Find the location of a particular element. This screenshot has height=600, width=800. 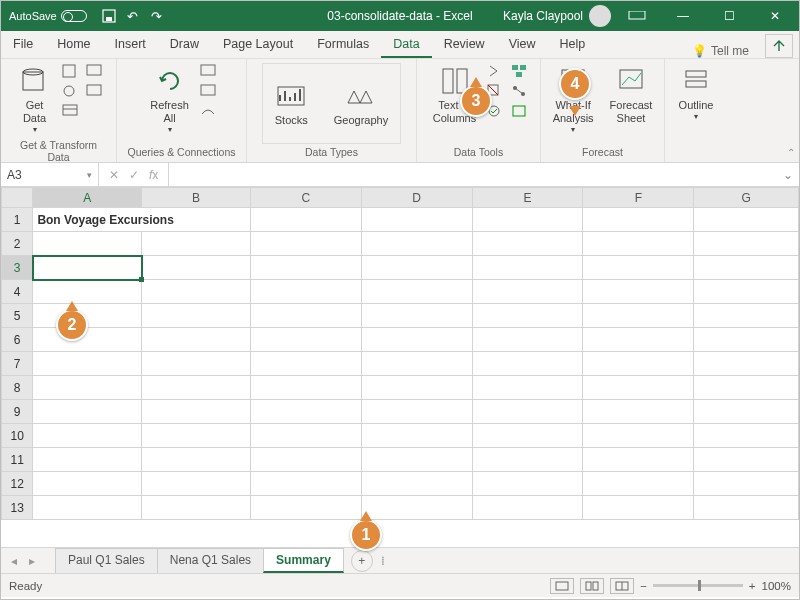

cell-F1 is located at coordinates (638, 220).